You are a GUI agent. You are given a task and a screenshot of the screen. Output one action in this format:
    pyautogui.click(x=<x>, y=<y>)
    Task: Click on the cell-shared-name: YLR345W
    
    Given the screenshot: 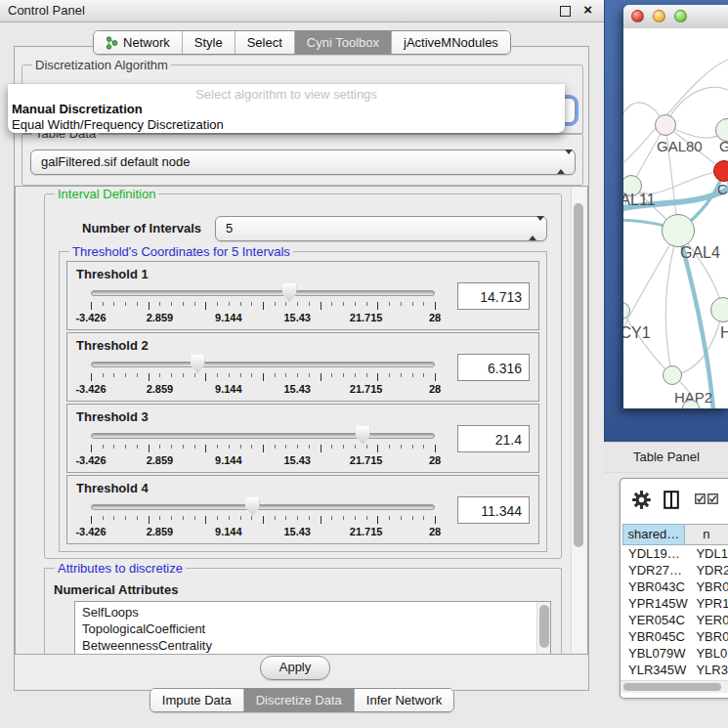 What is the action you would take?
    pyautogui.click(x=657, y=670)
    